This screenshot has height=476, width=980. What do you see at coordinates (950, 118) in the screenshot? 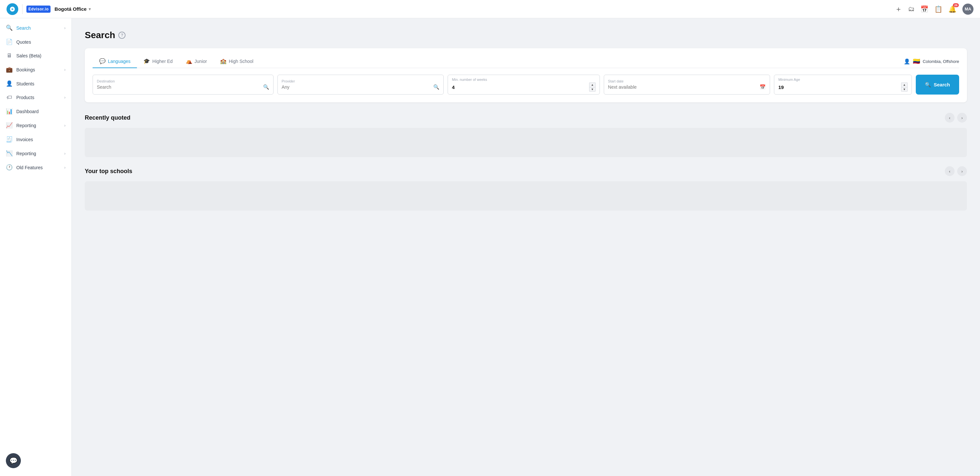
I see `recently-quoted-prev: ‹` at bounding box center [950, 118].